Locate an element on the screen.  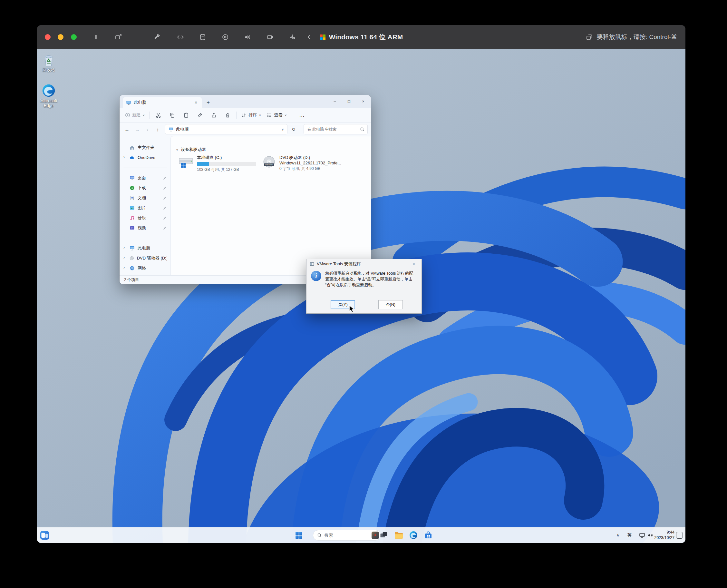
explorer-content: ∨ 设备和驱动器 本地磁盘 (C:) is located at coordinates (271, 206).